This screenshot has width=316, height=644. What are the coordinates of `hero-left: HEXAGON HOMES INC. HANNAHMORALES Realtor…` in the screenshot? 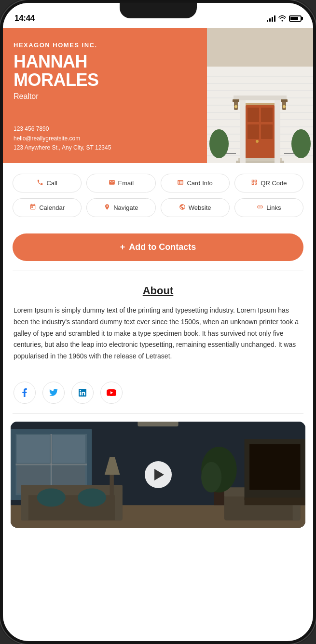 It's located at (105, 96).